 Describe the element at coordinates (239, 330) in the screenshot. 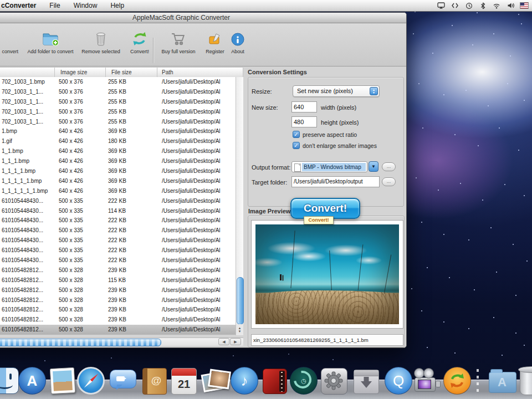

I see `vertical-scrollbar-arrows: ▲▼` at that location.